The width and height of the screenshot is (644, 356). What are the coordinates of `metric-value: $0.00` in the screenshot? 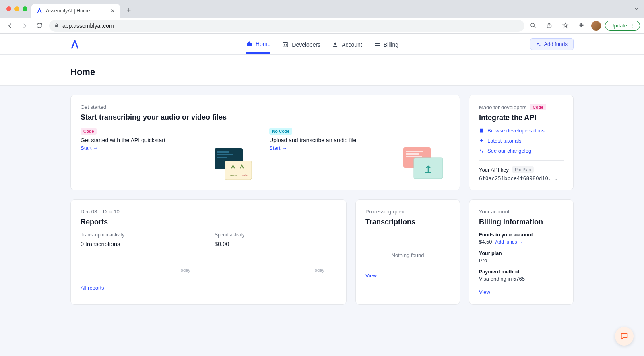 It's located at (275, 244).